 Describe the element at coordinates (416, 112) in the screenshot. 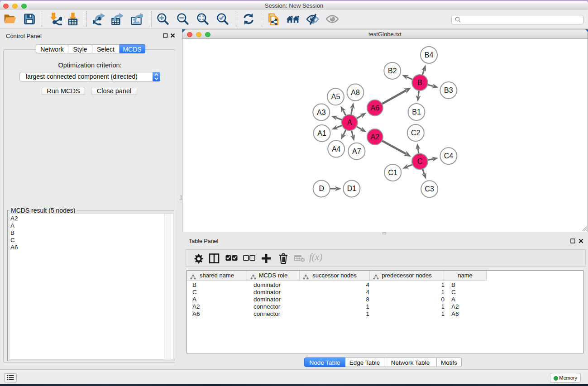

I see `svg-text: B1` at that location.